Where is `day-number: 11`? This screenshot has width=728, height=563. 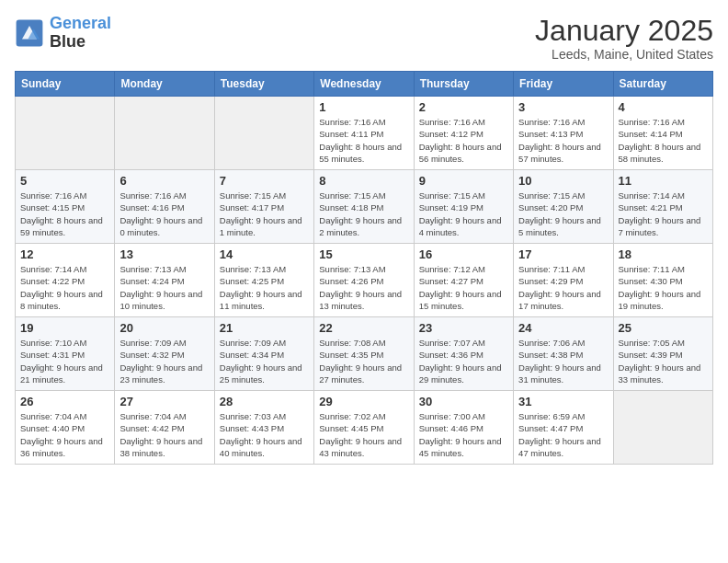 day-number: 11 is located at coordinates (664, 180).